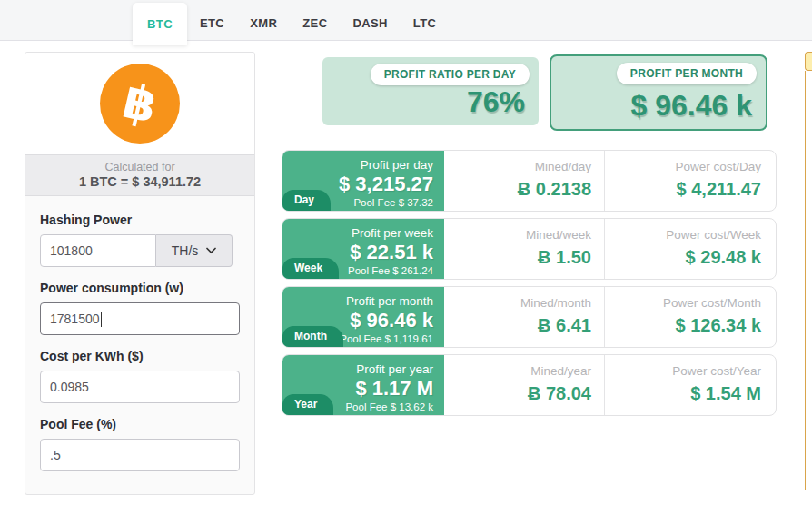  Describe the element at coordinates (529, 181) in the screenshot. I see `table-row-day: Profit per day $ 3,215.27 Pool Fee $ 37.…` at that location.